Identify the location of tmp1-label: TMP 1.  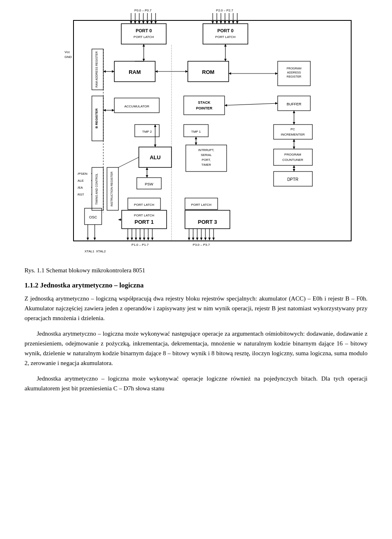
(196, 131).